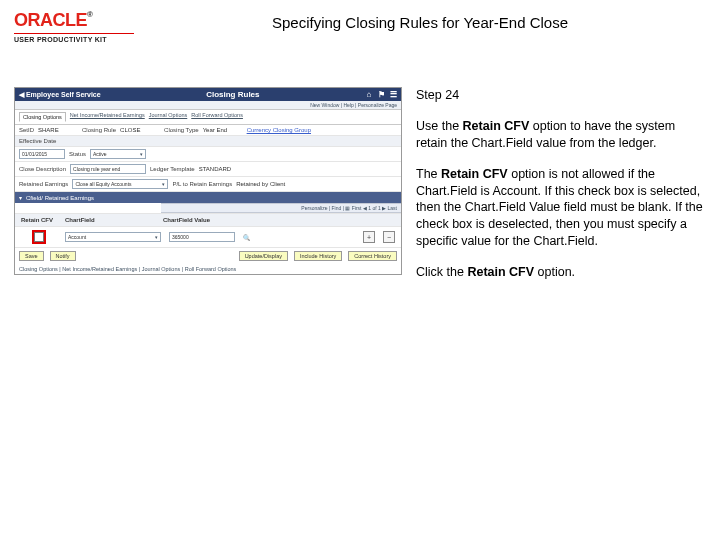 The height and width of the screenshot is (540, 720). Describe the element at coordinates (108, 117) in the screenshot. I see `tab-net-income: Net Income/Retained Earnings` at that location.